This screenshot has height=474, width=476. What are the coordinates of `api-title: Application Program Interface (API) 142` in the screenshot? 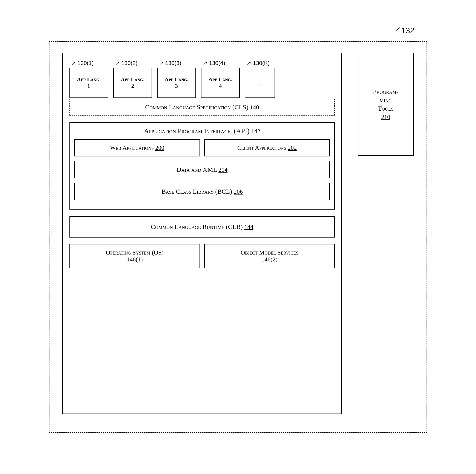 It's located at (202, 131).